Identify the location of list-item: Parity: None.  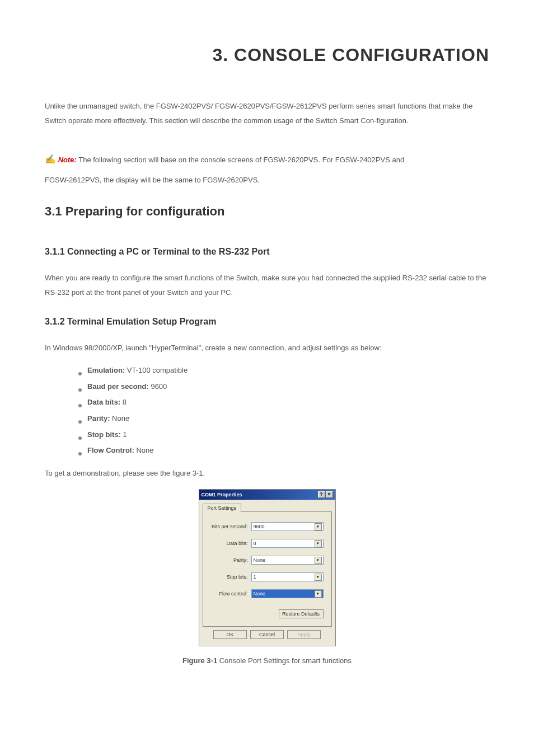
(284, 419).